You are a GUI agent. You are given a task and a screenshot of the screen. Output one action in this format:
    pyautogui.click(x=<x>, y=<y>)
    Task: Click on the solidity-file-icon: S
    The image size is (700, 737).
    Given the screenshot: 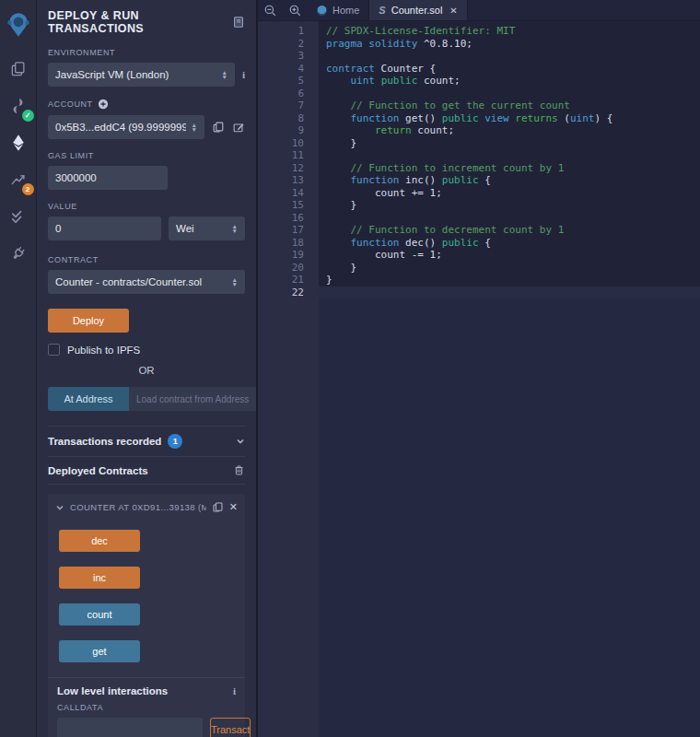 What is the action you would take?
    pyautogui.click(x=381, y=10)
    